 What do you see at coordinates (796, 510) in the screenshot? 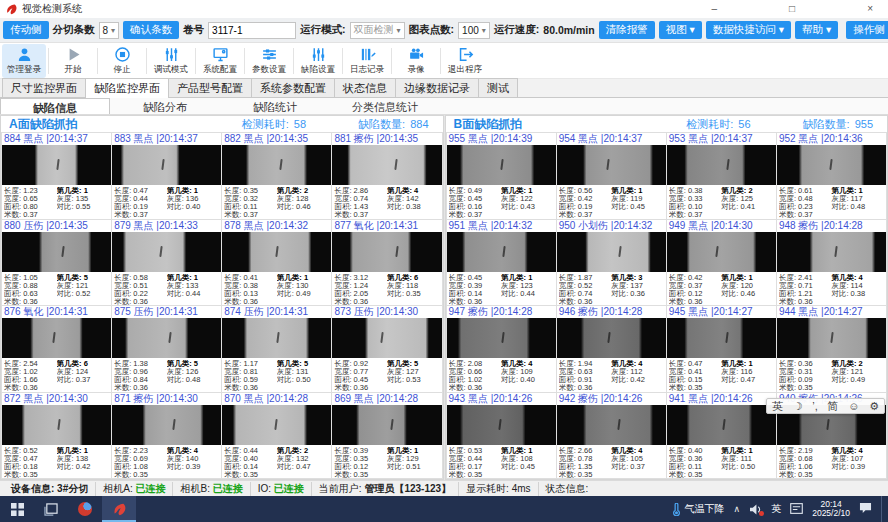
I see `ime-mode-icon` at bounding box center [796, 510].